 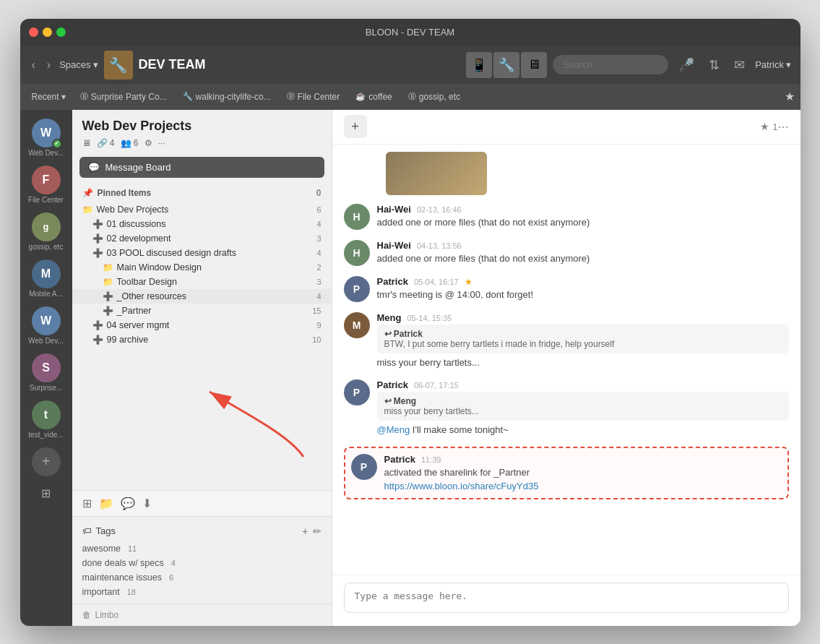 What do you see at coordinates (46, 368) in the screenshot?
I see `avatar: S` at bounding box center [46, 368].